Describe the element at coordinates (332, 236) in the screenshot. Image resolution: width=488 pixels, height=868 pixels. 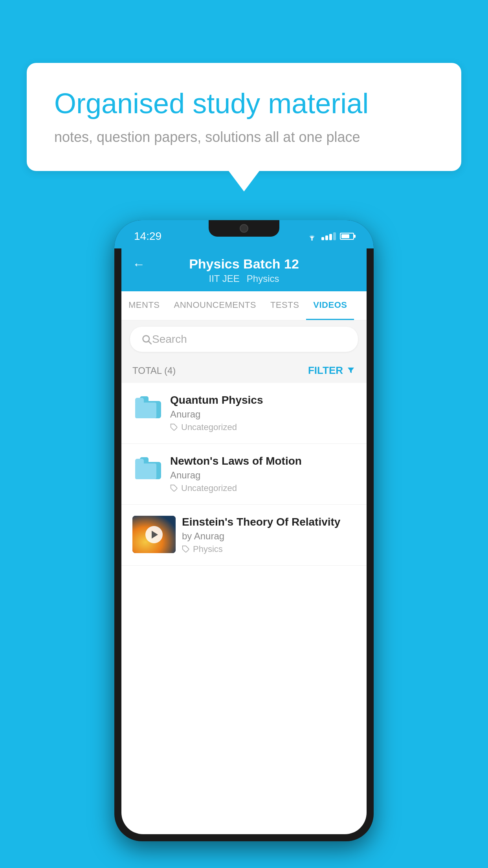
I see `status-icons` at that location.